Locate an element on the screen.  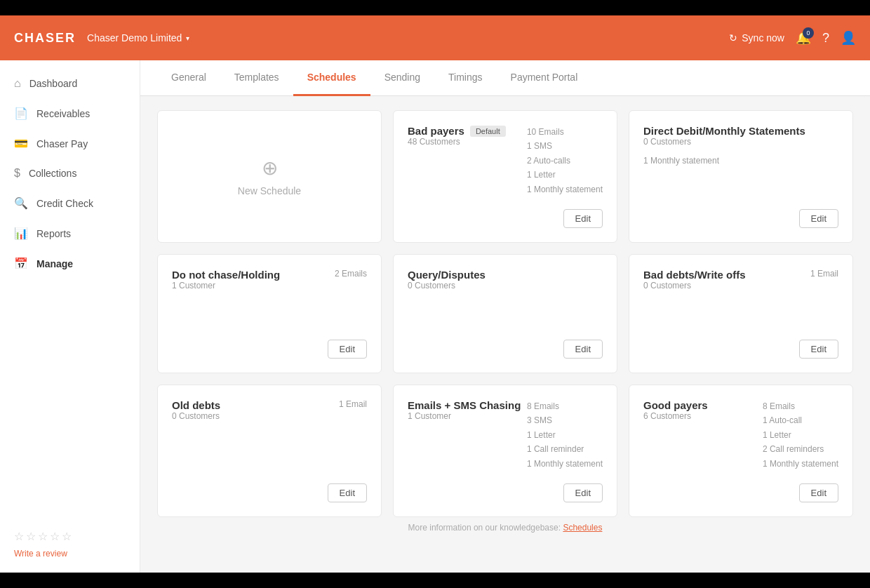
star-2: ☆ is located at coordinates (31, 536).